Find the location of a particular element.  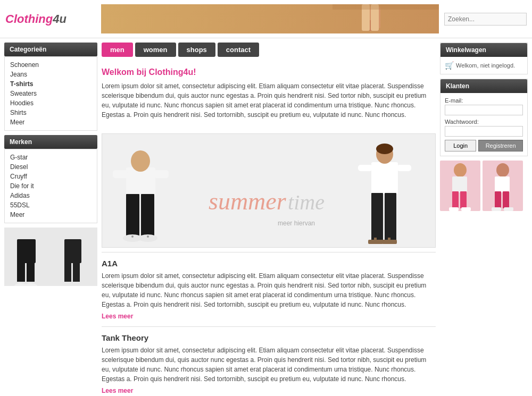

brand-meer: Meer is located at coordinates (51, 215).